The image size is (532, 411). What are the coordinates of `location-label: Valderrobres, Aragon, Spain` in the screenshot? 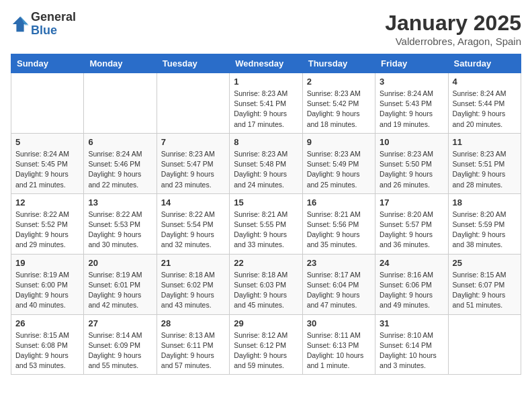 It's located at (453, 42).